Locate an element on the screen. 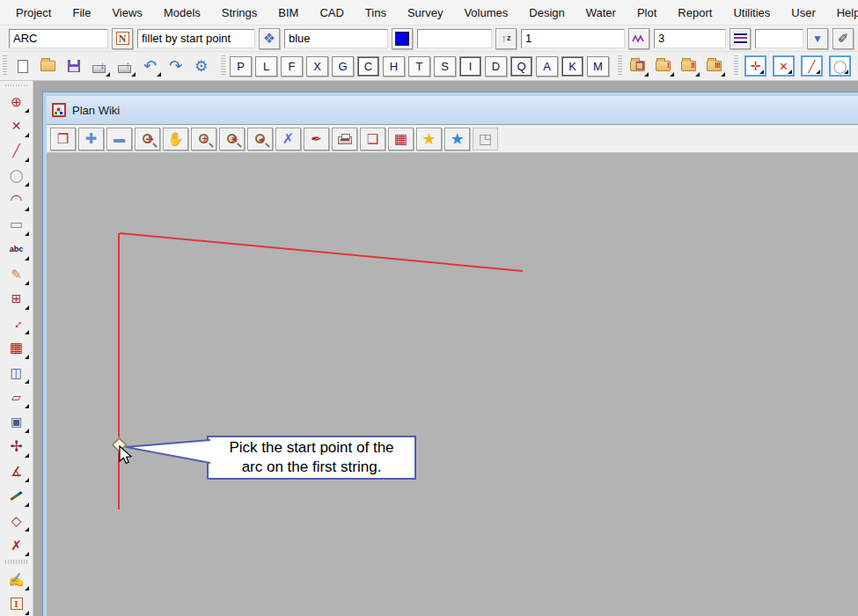 The image size is (858, 616). snap-toggle-s: S is located at coordinates (445, 67).